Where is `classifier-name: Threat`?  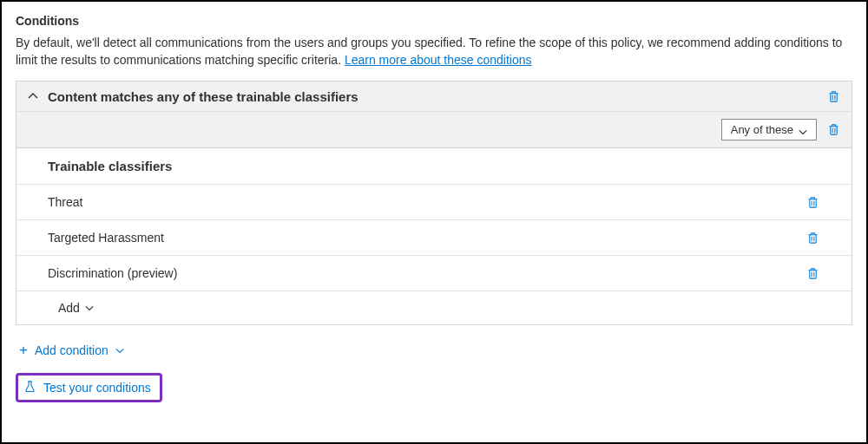 classifier-name: Threat is located at coordinates (65, 202).